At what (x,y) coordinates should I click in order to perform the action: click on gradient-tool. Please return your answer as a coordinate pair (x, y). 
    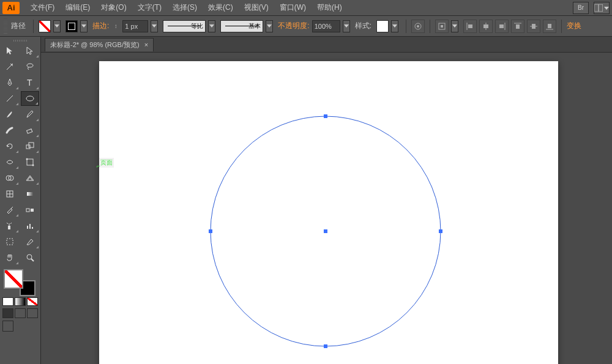
    Looking at the image, I should click on (30, 194).